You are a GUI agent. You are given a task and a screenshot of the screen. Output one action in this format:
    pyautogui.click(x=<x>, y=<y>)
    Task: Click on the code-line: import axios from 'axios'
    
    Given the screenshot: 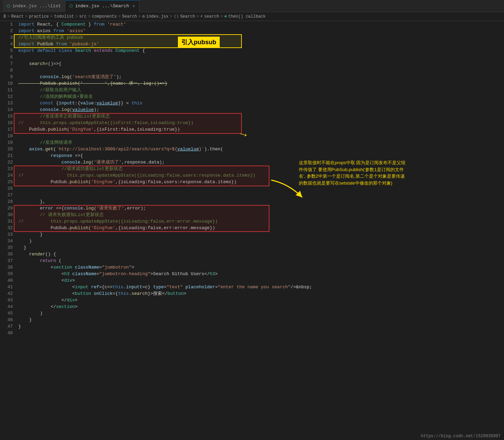 What is the action you would take?
    pyautogui.click(x=261, y=31)
    